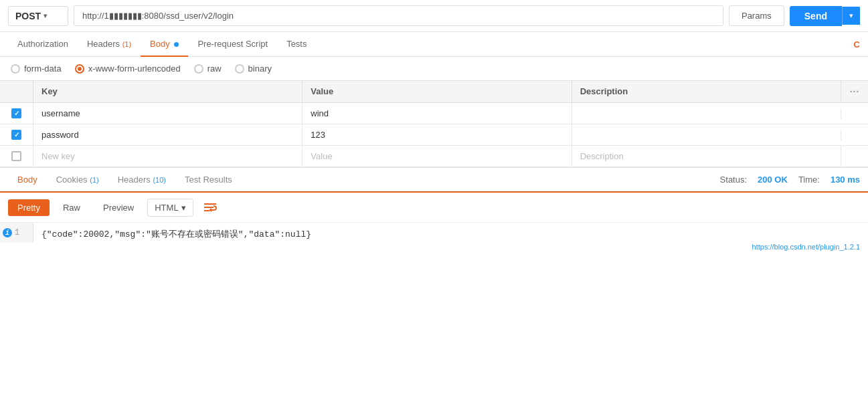  Describe the element at coordinates (855, 157) in the screenshot. I see `newrow-more` at that location.